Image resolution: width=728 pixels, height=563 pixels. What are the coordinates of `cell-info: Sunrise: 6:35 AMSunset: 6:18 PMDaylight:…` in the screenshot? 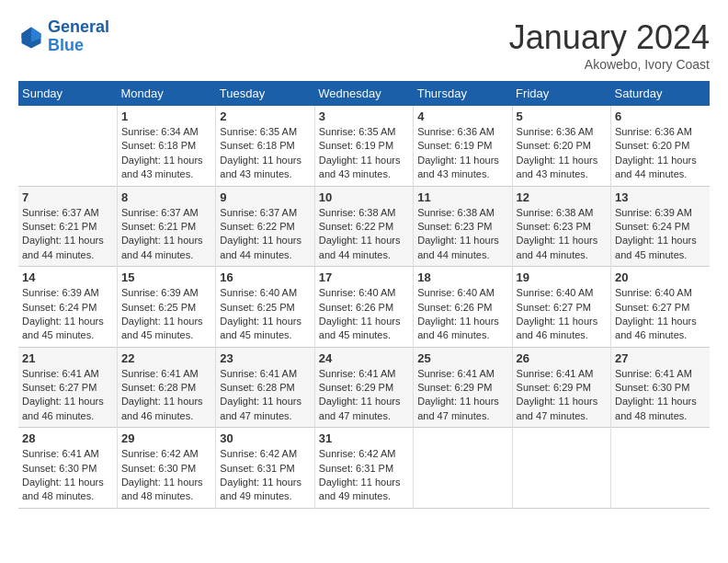 It's located at (265, 154).